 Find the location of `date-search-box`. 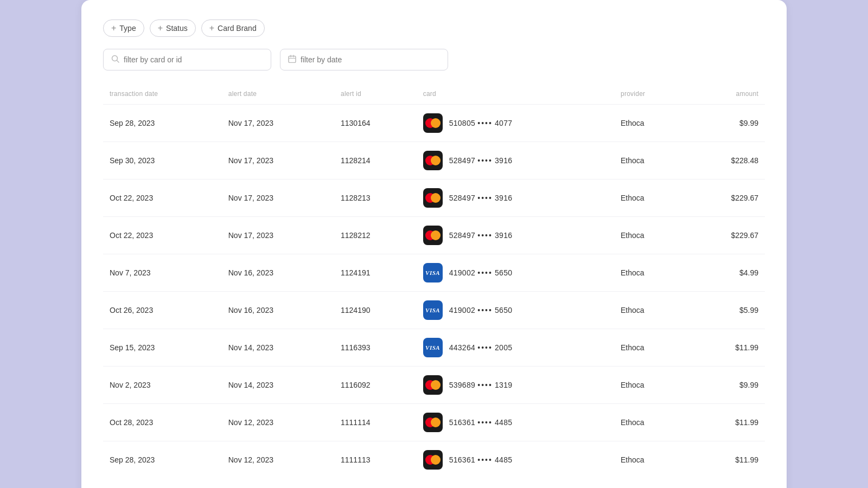

date-search-box is located at coordinates (364, 60).